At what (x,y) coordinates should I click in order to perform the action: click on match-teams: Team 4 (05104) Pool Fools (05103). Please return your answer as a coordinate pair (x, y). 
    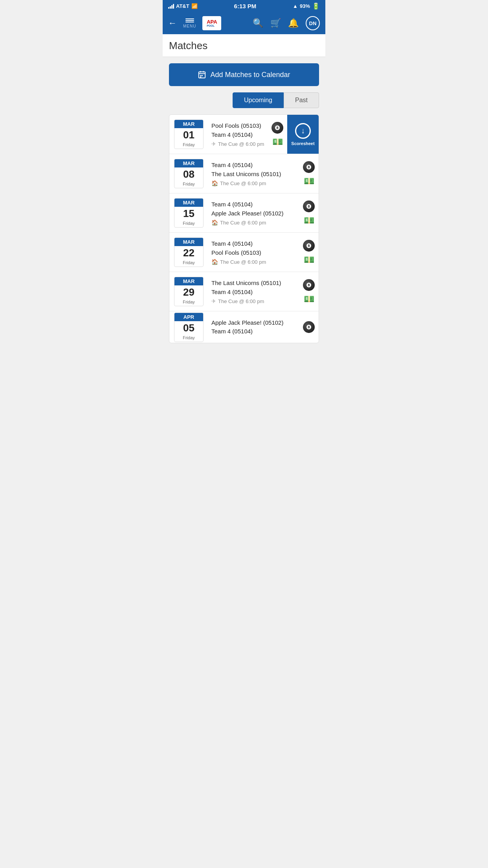
    Looking at the image, I should click on (254, 248).